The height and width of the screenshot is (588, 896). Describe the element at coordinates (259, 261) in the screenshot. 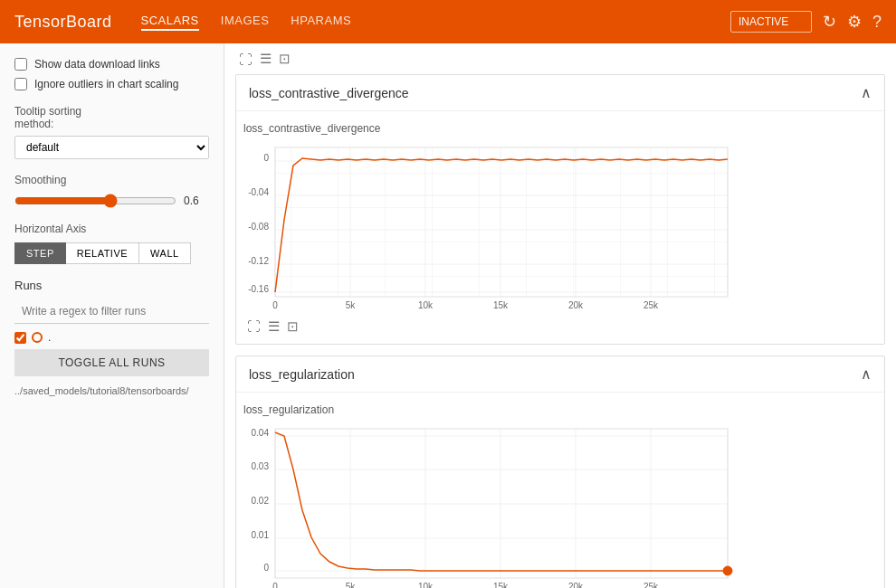

I see `svg-text: -0.12` at that location.